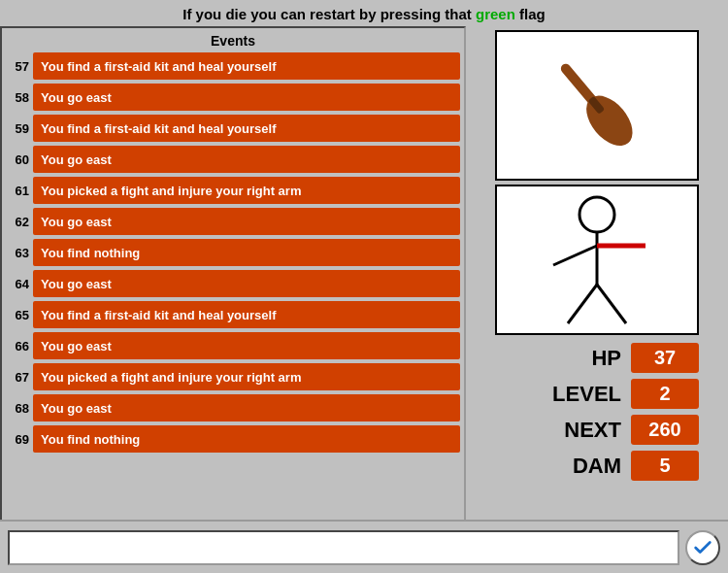 This screenshot has height=573, width=728. What do you see at coordinates (18, 159) in the screenshot?
I see `event-number: 60` at bounding box center [18, 159].